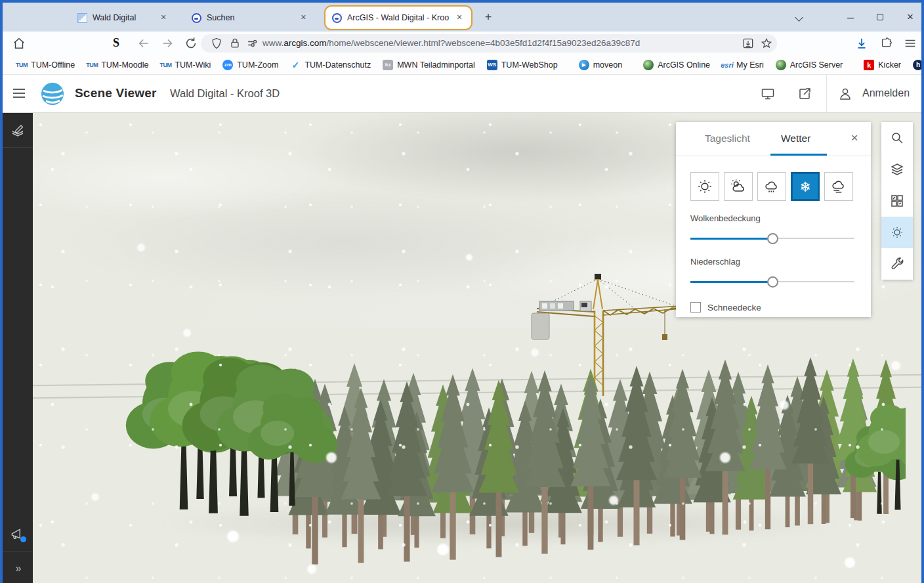 The image size is (924, 583). What do you see at coordinates (897, 138) in the screenshot?
I see `search-icon` at bounding box center [897, 138].